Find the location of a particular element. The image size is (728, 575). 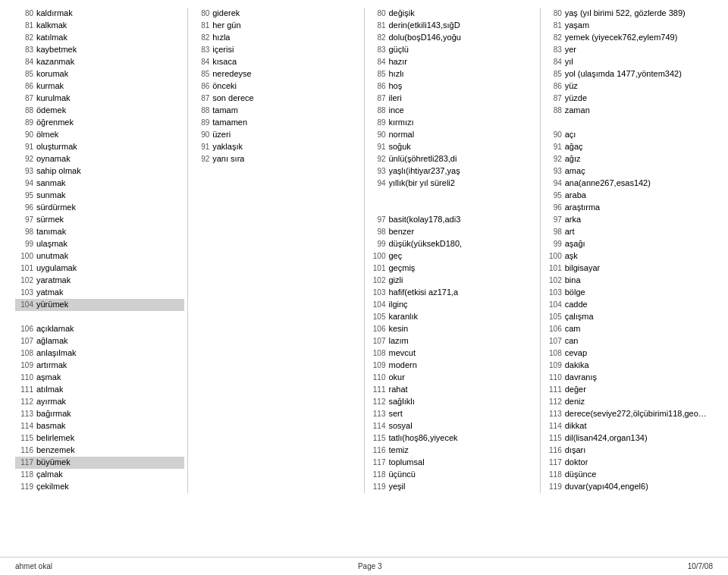

row-text: son derece is located at coordinates (233, 98).